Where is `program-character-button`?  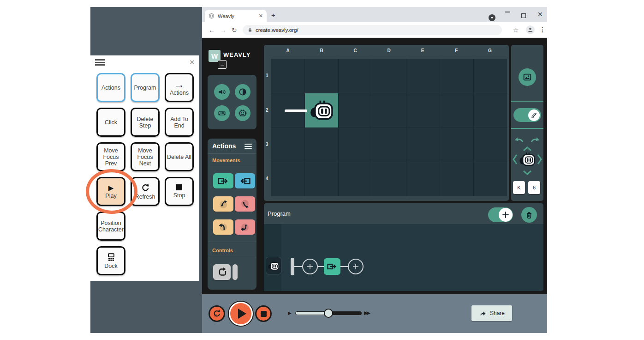
program-character-button is located at coordinates (274, 266).